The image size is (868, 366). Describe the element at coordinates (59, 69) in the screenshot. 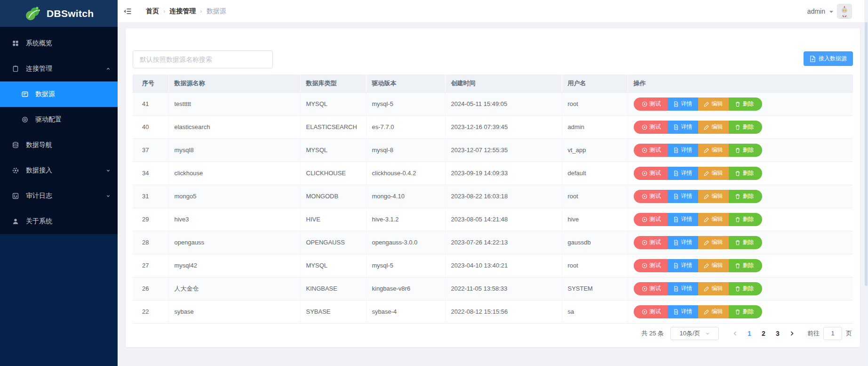

I see `sidebar-item-connection-mgmt: 连接管理` at that location.